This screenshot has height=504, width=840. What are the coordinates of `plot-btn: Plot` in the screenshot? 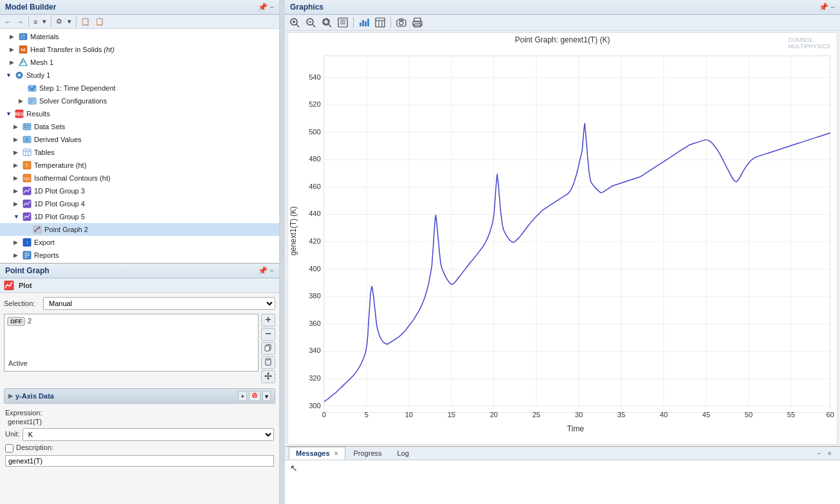 It's located at (26, 285).